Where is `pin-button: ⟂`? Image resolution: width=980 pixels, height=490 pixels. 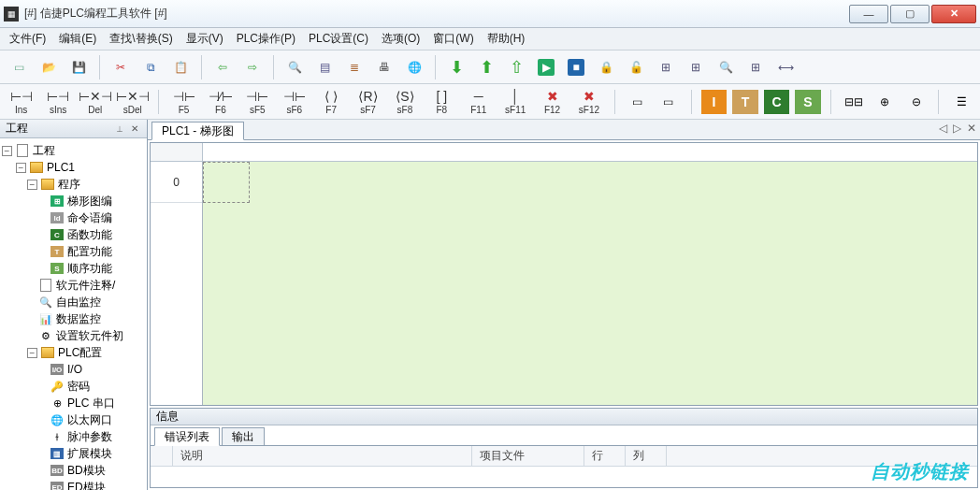 pin-button: ⟂ is located at coordinates (120, 129).